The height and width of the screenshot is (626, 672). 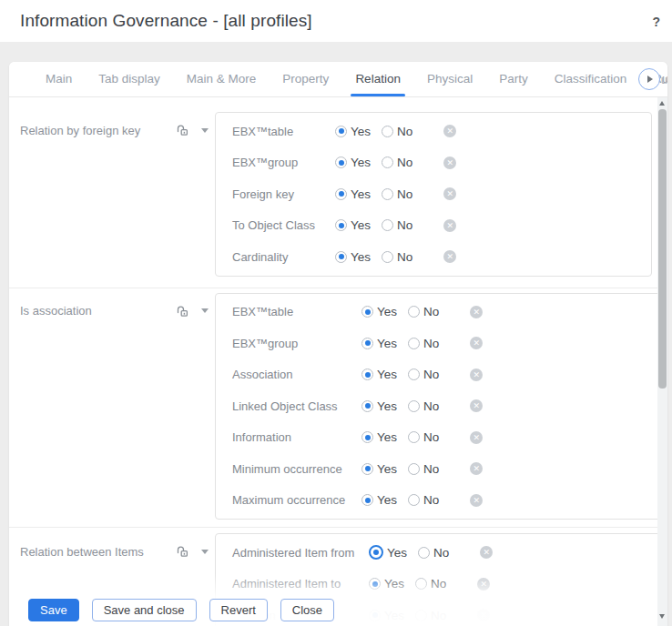 What do you see at coordinates (297, 344) in the screenshot?
I see `option-label: EBX™group` at bounding box center [297, 344].